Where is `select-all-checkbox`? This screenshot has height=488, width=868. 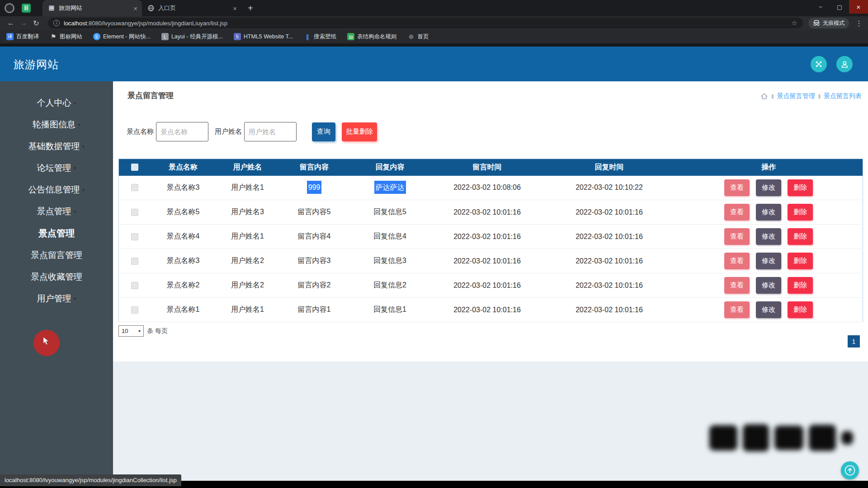
select-all-checkbox is located at coordinates (135, 167).